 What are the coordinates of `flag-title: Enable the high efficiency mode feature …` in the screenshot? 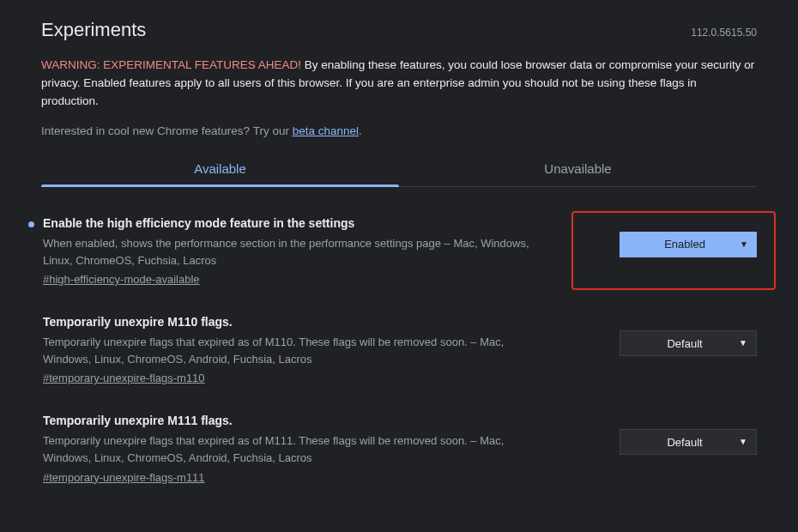 It's located at (297, 223).